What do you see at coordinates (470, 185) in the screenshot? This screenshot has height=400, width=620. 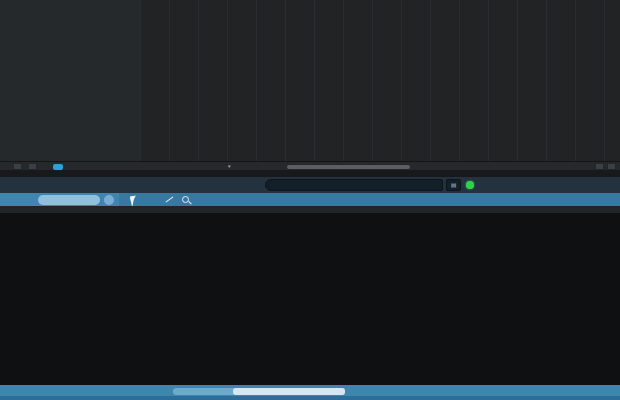 I see `green-dot-indicator` at bounding box center [470, 185].